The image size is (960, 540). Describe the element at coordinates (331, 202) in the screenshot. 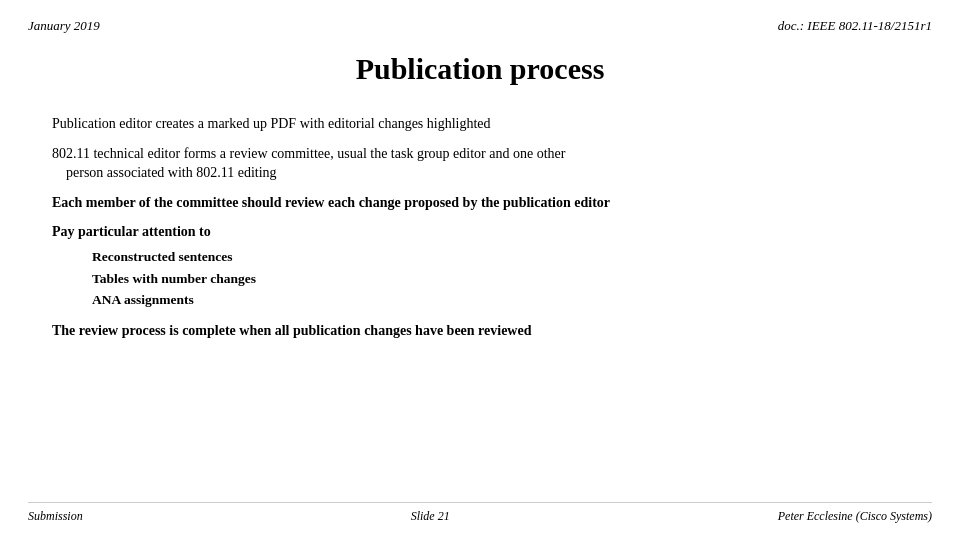

I see `content-item-3-text: Each member of the committee should revi…` at that location.